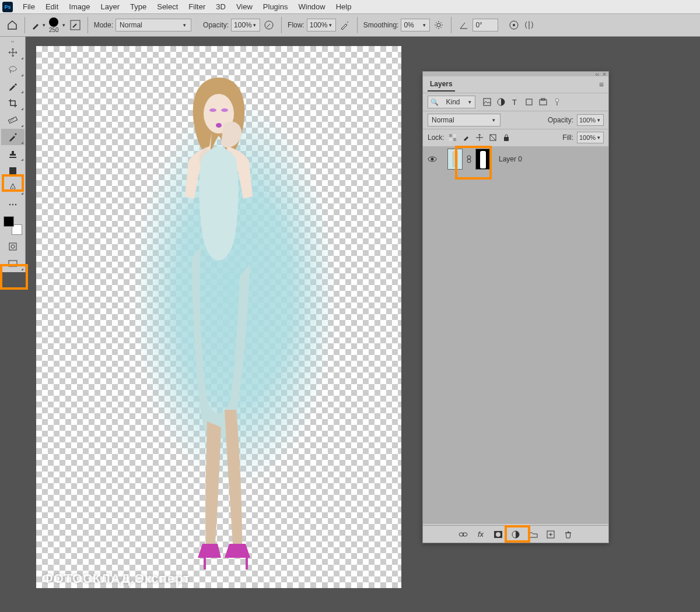 This screenshot has height=612, width=700. I want to click on options-bar: ▾ 250 ▾ Mode: Normal▾ Opacity: 100%▾ Flo…, so click(350, 25).